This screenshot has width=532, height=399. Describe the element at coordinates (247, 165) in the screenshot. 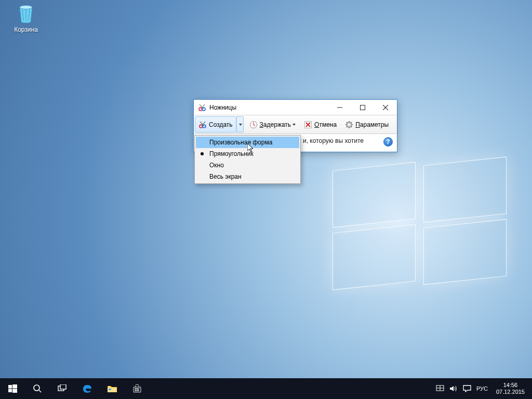

I see `menu-item-window: Окно` at that location.